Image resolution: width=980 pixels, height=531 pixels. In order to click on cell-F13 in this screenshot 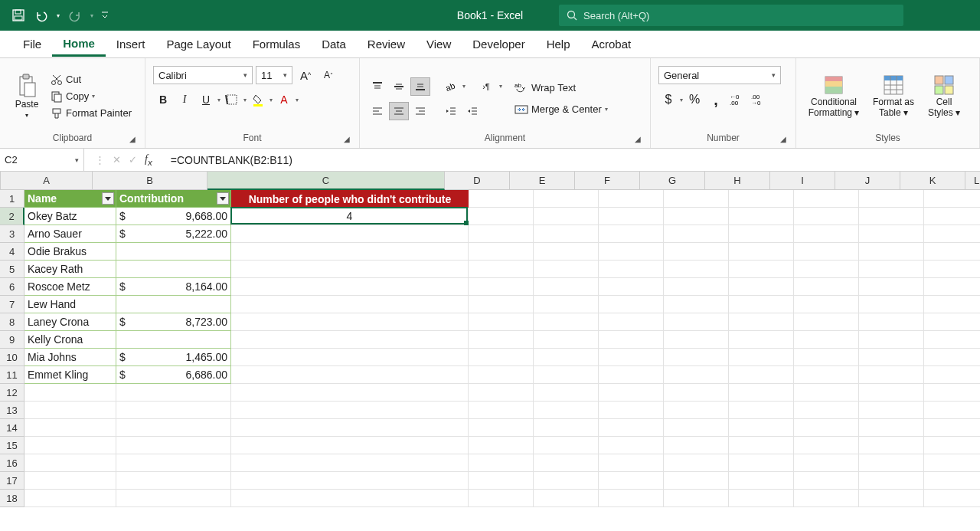, I will do `click(631, 411)`.